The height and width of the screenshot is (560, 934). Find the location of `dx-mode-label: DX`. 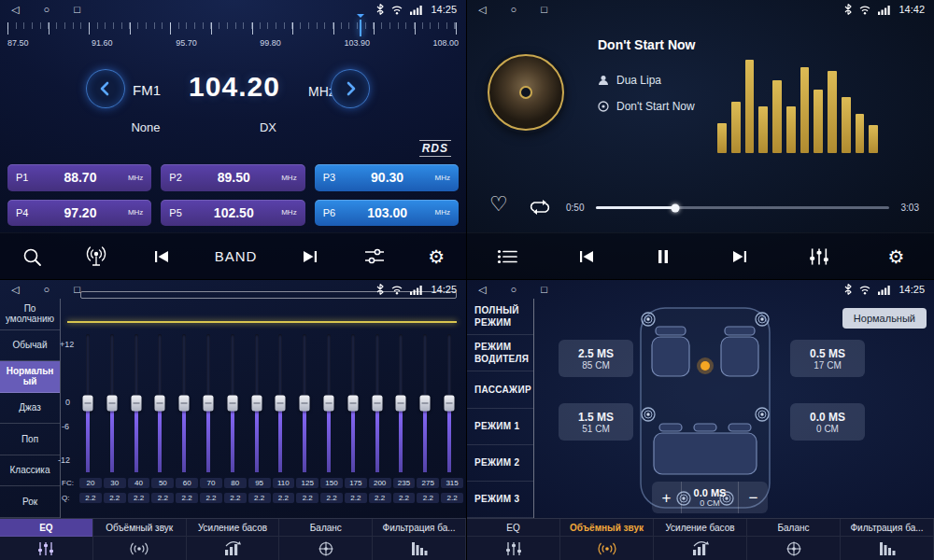

dx-mode-label: DX is located at coordinates (268, 127).